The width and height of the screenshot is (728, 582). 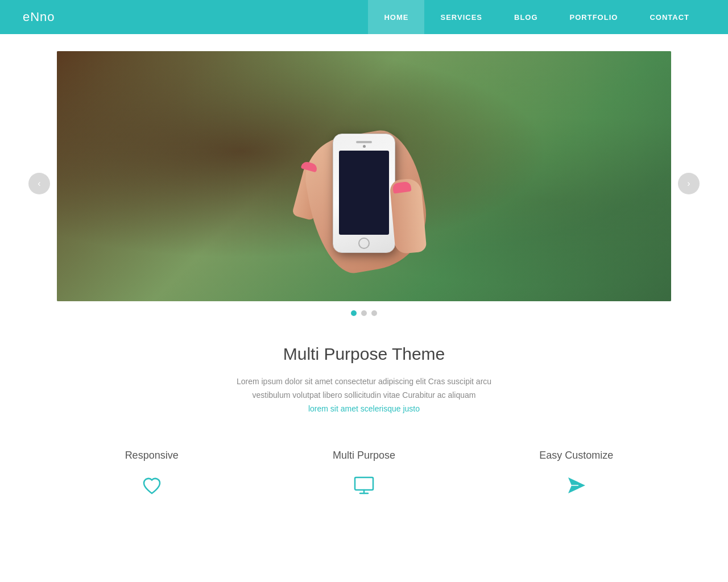 What do you see at coordinates (364, 456) in the screenshot?
I see `feature-multipurpose-title: Multi Purpose` at bounding box center [364, 456].